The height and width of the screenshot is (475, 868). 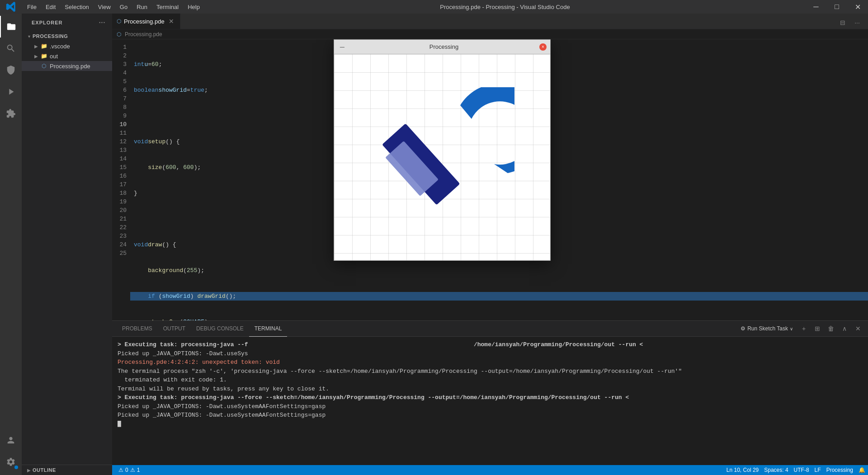 What do you see at coordinates (102, 23) in the screenshot?
I see `sidebar-more-options: ···` at bounding box center [102, 23].